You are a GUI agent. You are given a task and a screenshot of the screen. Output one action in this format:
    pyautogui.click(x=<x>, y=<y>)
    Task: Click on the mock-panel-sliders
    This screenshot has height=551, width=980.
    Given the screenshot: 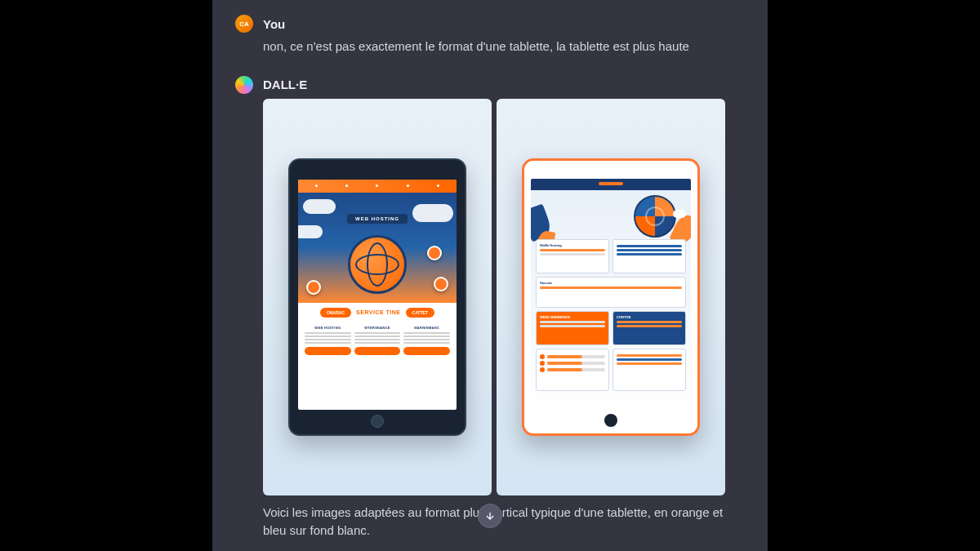 What is the action you would take?
    pyautogui.click(x=572, y=370)
    